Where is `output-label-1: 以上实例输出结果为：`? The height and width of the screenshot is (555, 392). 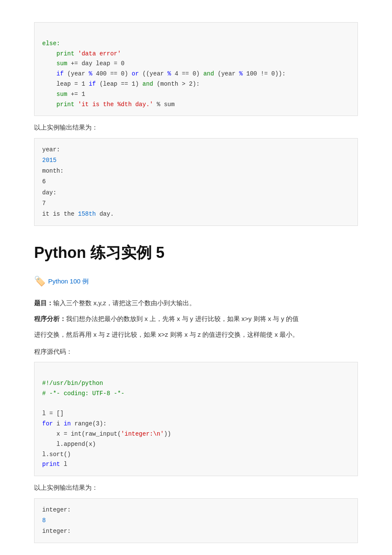 output-label-1: 以上实例输出结果为： is located at coordinates (196, 127).